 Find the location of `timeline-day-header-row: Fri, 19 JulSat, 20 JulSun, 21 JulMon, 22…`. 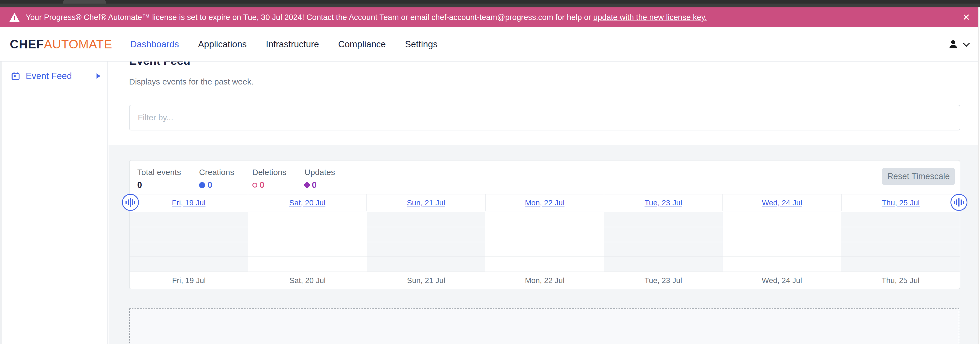

timeline-day-header-row: Fri, 19 JulSat, 20 JulSun, 21 JulMon, 22… is located at coordinates (545, 202).